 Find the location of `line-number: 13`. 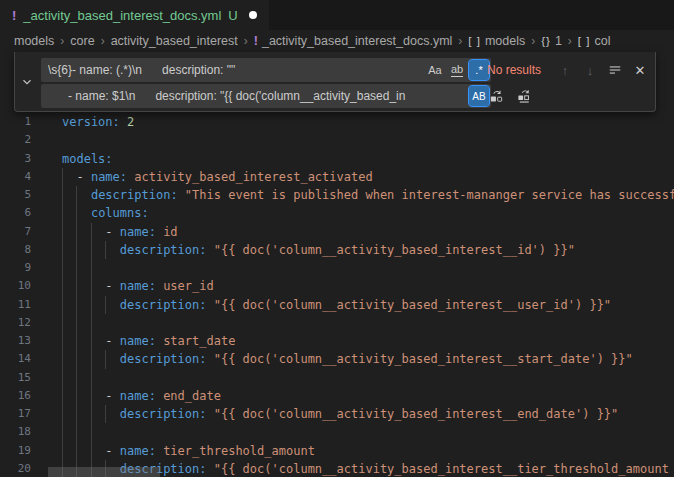

line-number: 13 is located at coordinates (16, 341).